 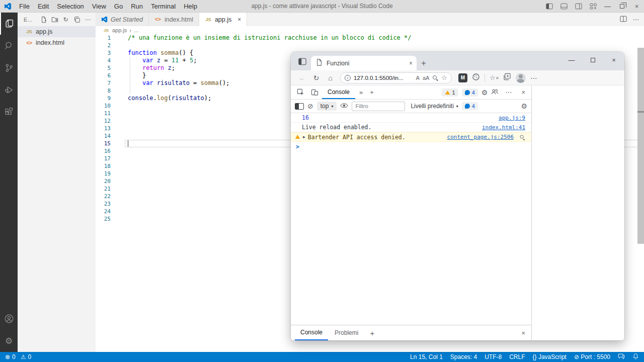 I want to click on status-spaces-4: Spaces: 4, so click(x=464, y=357).